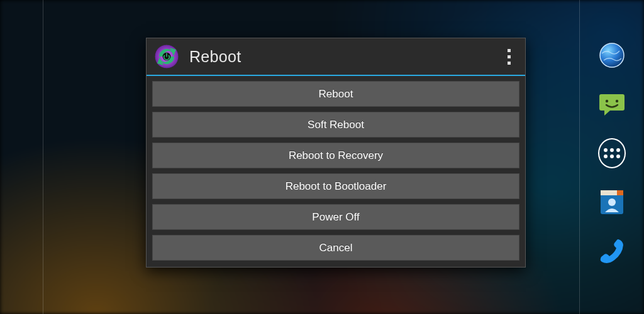 Image resolution: width=644 pixels, height=314 pixels. Describe the element at coordinates (167, 57) in the screenshot. I see `reboot-app-icon` at that location.